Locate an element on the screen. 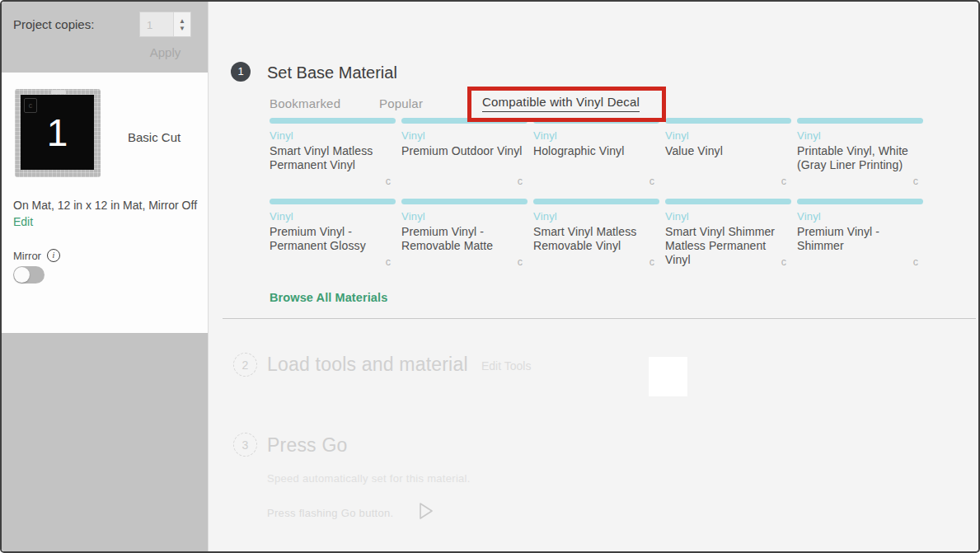 The image size is (980, 553). cricut-logo-icon: c is located at coordinates (30, 105).